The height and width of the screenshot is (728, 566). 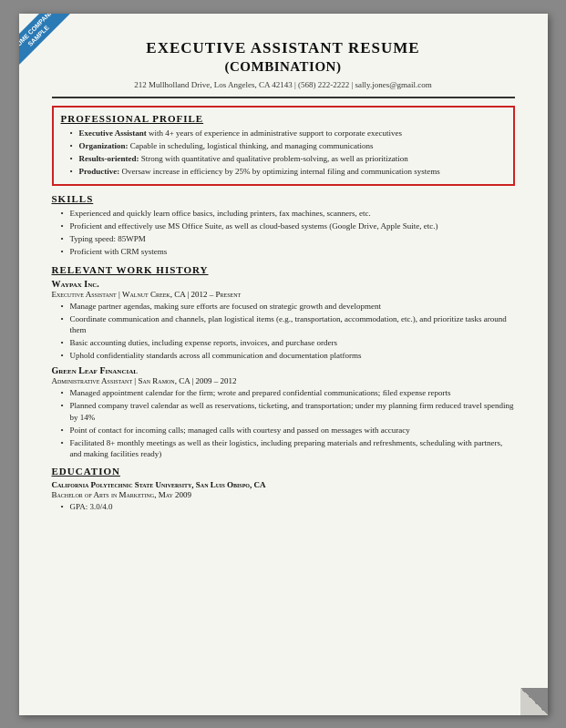 What do you see at coordinates (283, 118) in the screenshot?
I see `professional-profile-title: Professional Profile` at bounding box center [283, 118].